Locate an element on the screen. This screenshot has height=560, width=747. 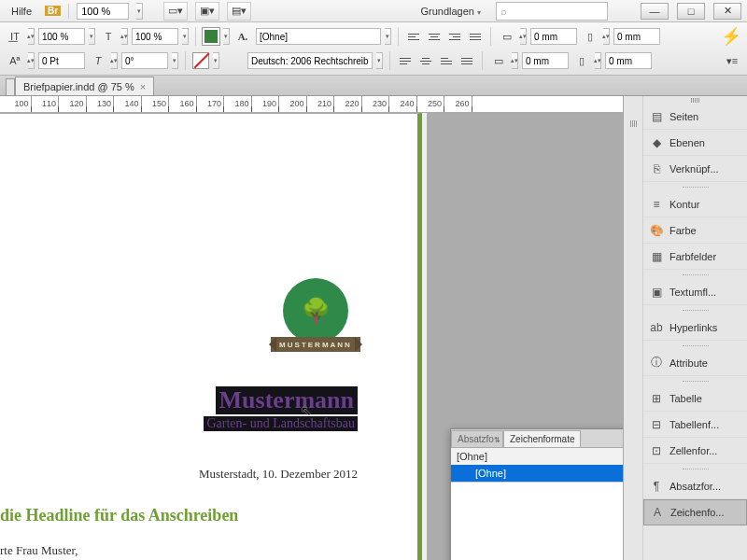
fill-swatch is located at coordinates (211, 36).